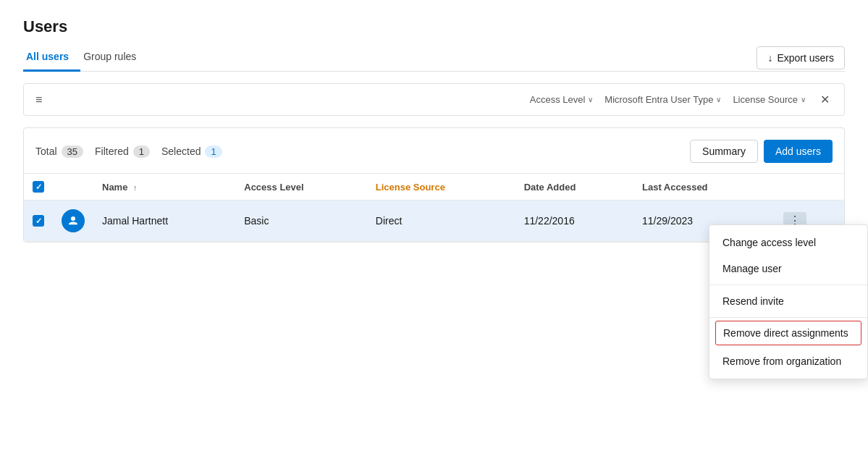 Image resolution: width=868 pixels, height=451 pixels. I want to click on last-accessed-column-header: Last Accessed, so click(704, 187).